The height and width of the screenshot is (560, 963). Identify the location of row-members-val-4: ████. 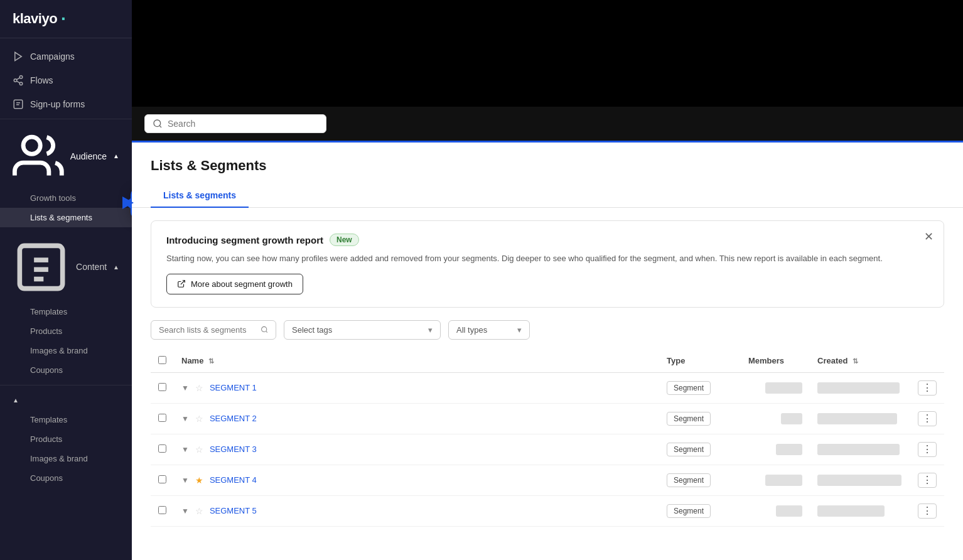
(789, 511).